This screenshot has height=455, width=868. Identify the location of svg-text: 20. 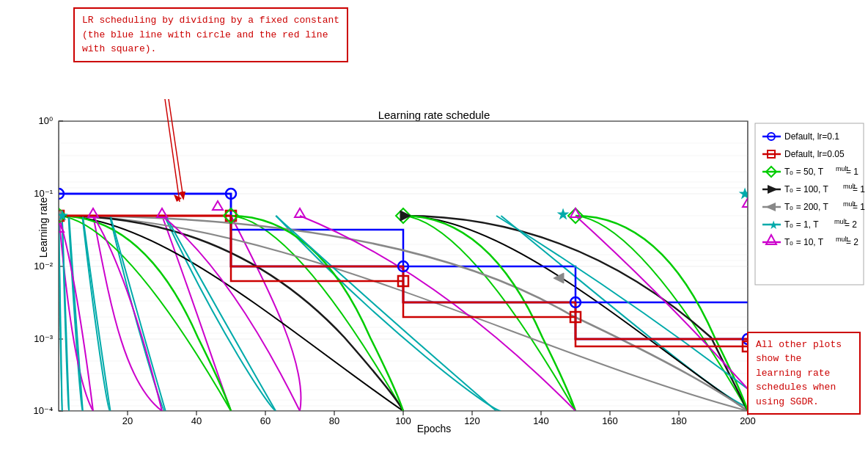
(128, 421).